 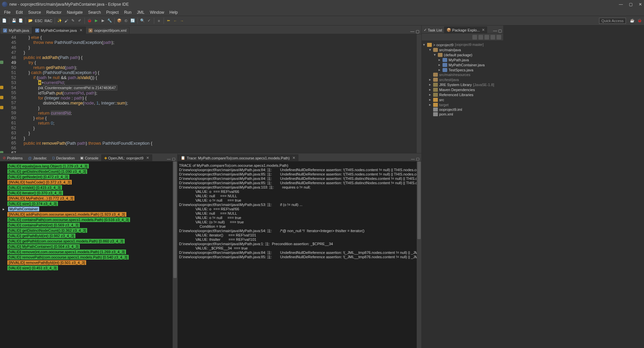 I want to click on openjml-results: [VALID] equals(java.lang.Object) [1.229 …, so click(x=89, y=255).